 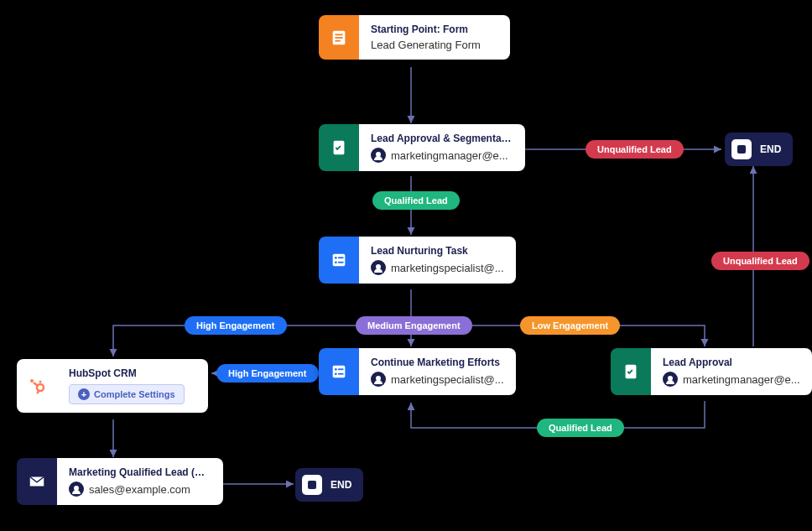 What do you see at coordinates (731, 362) in the screenshot?
I see `node-title: Lead Approval` at bounding box center [731, 362].